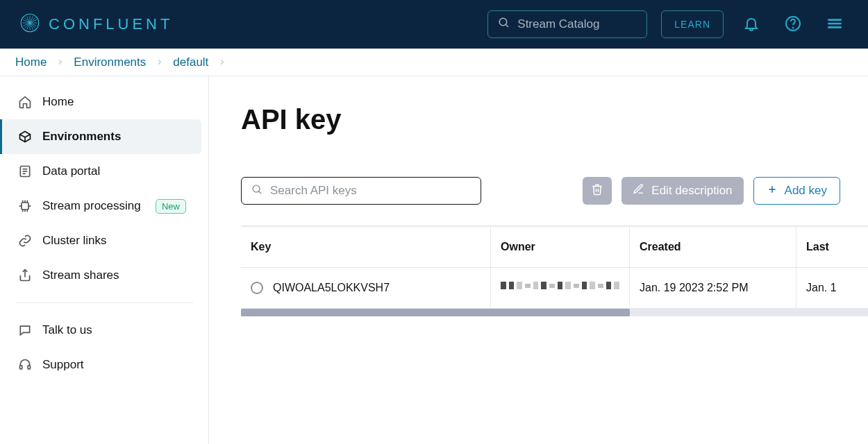  I want to click on key-value: QIWOALA5LOKKVSH7, so click(331, 288).